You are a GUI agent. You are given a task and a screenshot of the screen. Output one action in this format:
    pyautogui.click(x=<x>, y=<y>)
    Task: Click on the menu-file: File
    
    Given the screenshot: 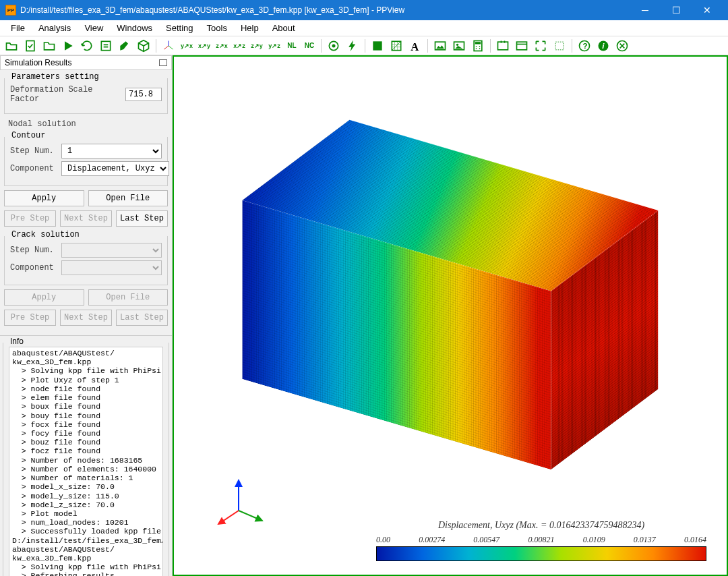 What is the action you would take?
    pyautogui.click(x=18, y=28)
    